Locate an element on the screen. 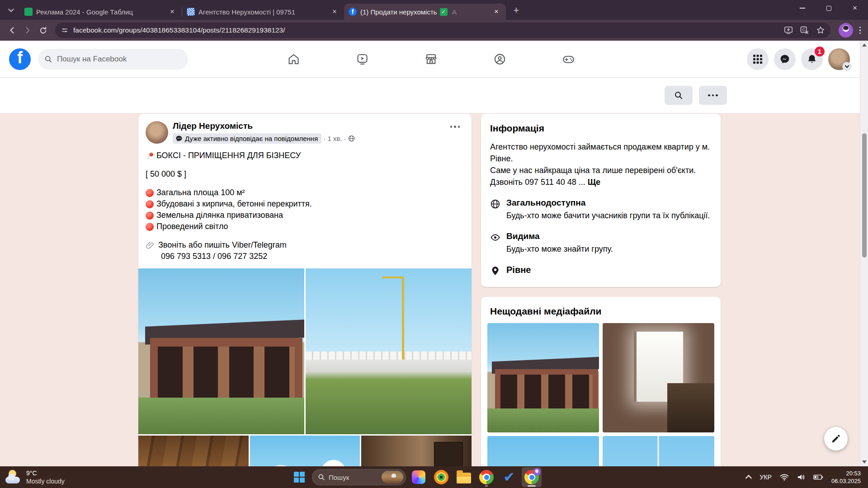  page-scrollbar is located at coordinates (864, 253).